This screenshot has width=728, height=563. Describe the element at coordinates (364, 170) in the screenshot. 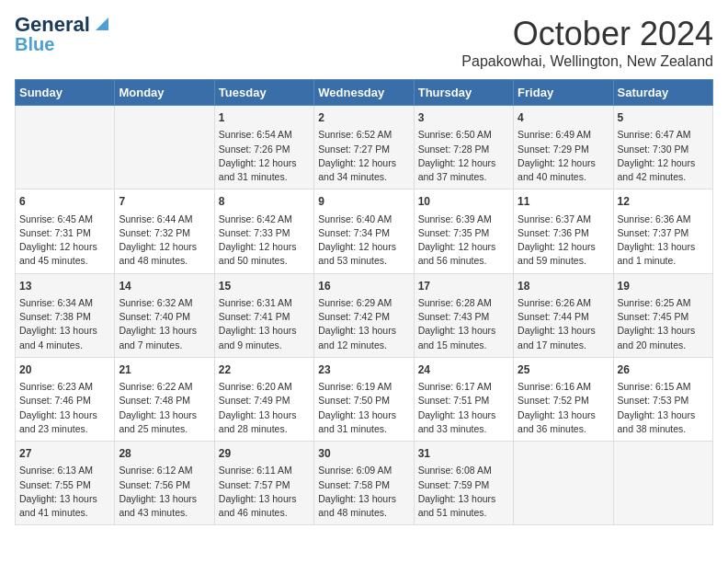

I see `day-info: Daylight: 12 hours and 34 minutes.` at that location.